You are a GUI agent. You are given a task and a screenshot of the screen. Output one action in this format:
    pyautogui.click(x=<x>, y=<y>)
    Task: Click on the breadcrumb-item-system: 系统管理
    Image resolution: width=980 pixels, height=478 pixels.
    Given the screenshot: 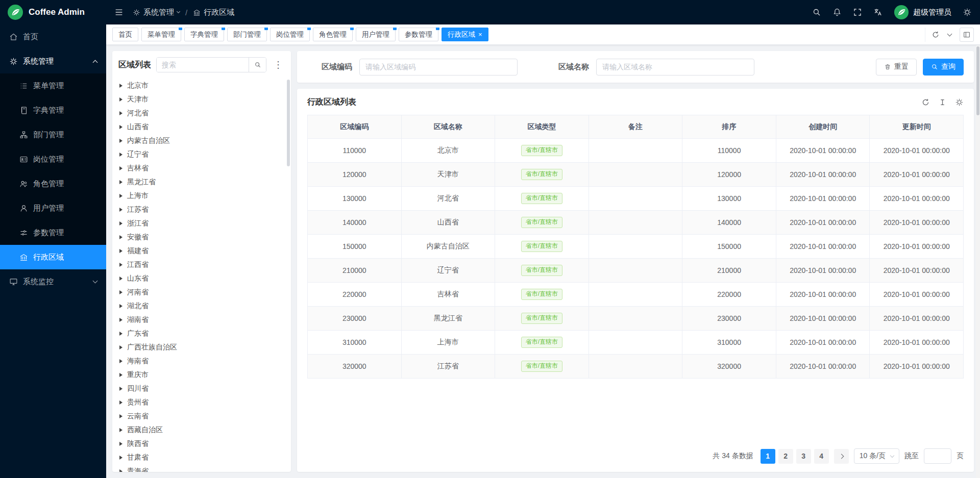 What is the action you would take?
    pyautogui.click(x=156, y=12)
    